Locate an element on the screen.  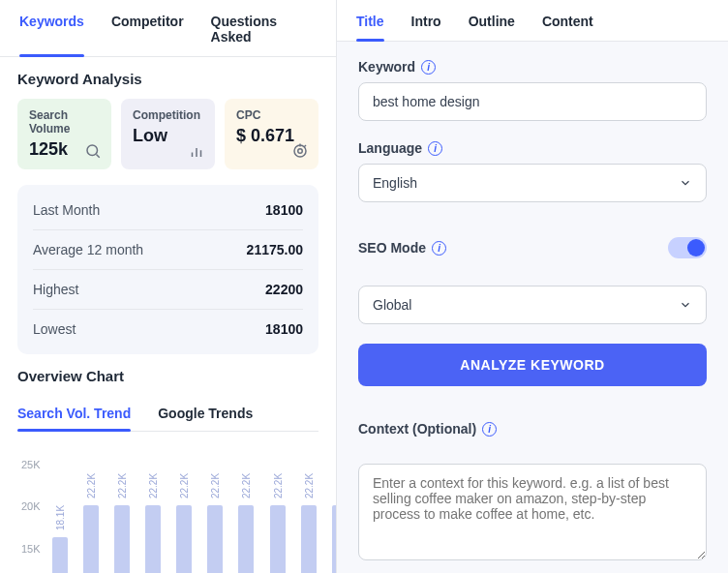
language-select: English is located at coordinates (532, 183).